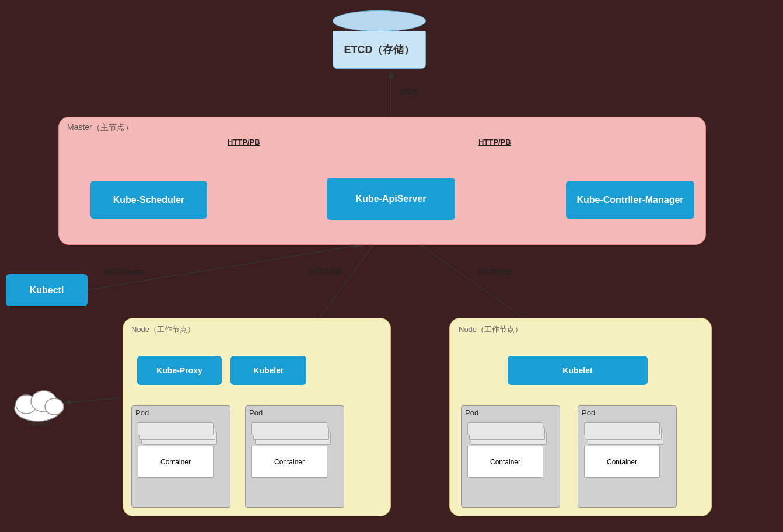 The width and height of the screenshot is (783, 532). What do you see at coordinates (47, 290) in the screenshot?
I see `kubectl-label: Kubectl` at bounding box center [47, 290].